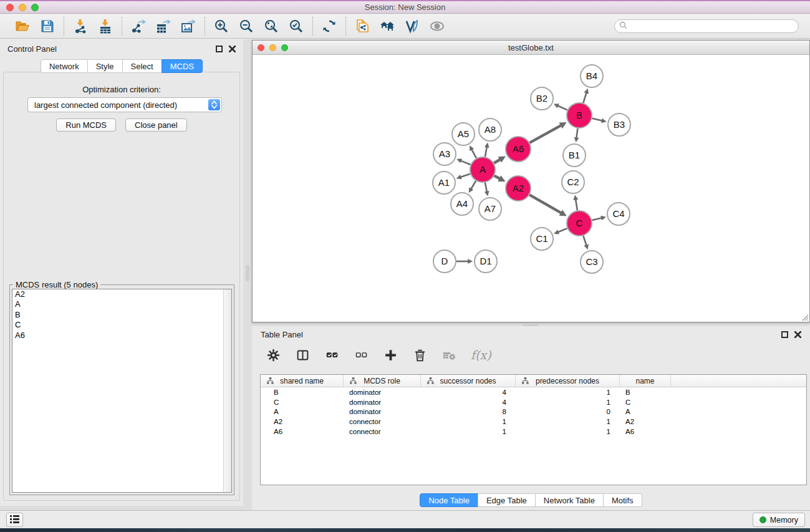  I want to click on graph-node: B4, so click(592, 76).